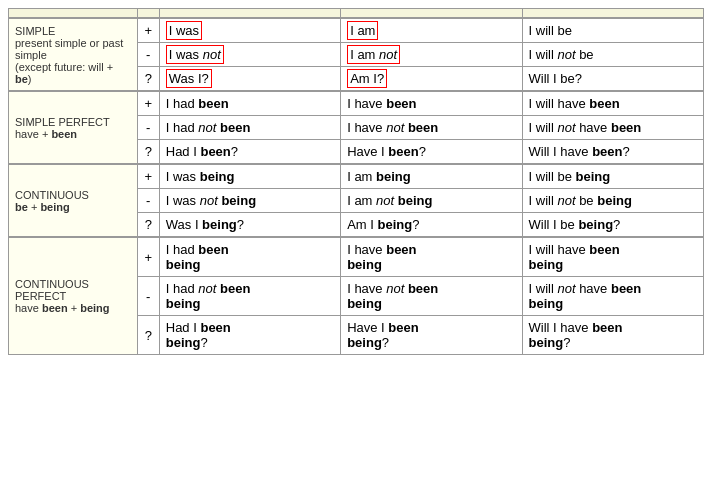  I want to click on past-cell: Had I beenbeing?, so click(250, 336).